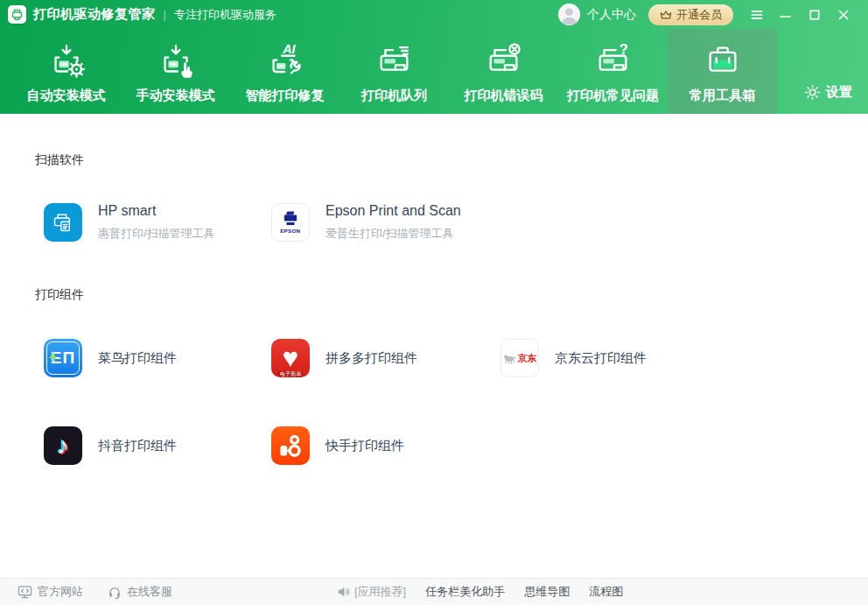 This screenshot has width=868, height=605. I want to click on app-item-hp-smart: HP smart 惠普打印/扫描管理工具, so click(158, 222).